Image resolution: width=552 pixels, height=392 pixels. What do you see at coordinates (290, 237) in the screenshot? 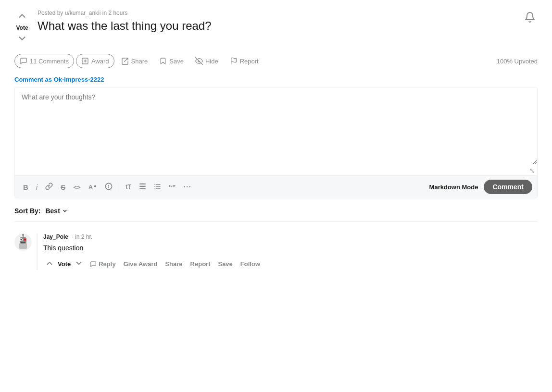
I see `comment-meta: Jay_Pole · in 2 hr.` at bounding box center [290, 237].